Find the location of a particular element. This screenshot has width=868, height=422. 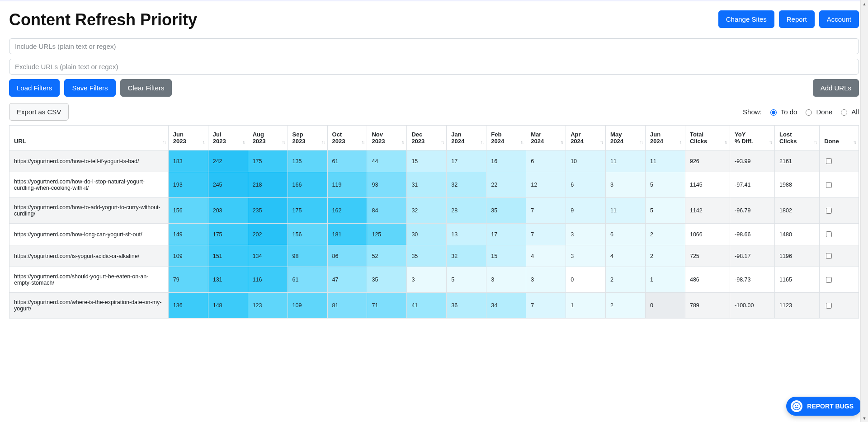

month-cell: 203 is located at coordinates (228, 211).